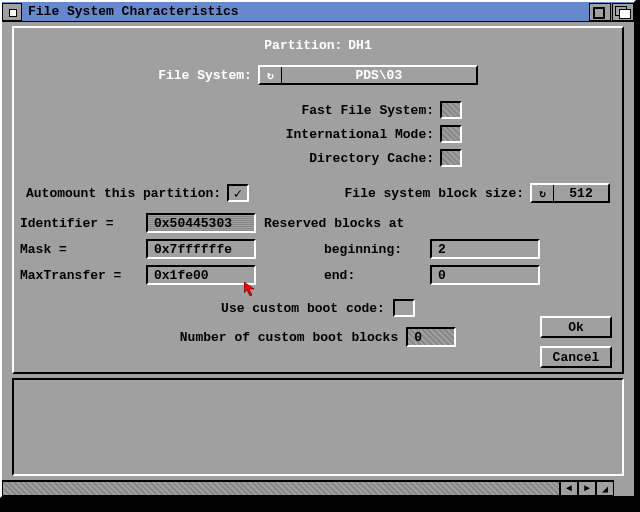  What do you see at coordinates (605, 488) in the screenshot?
I see `size-gadget: ◢` at bounding box center [605, 488].